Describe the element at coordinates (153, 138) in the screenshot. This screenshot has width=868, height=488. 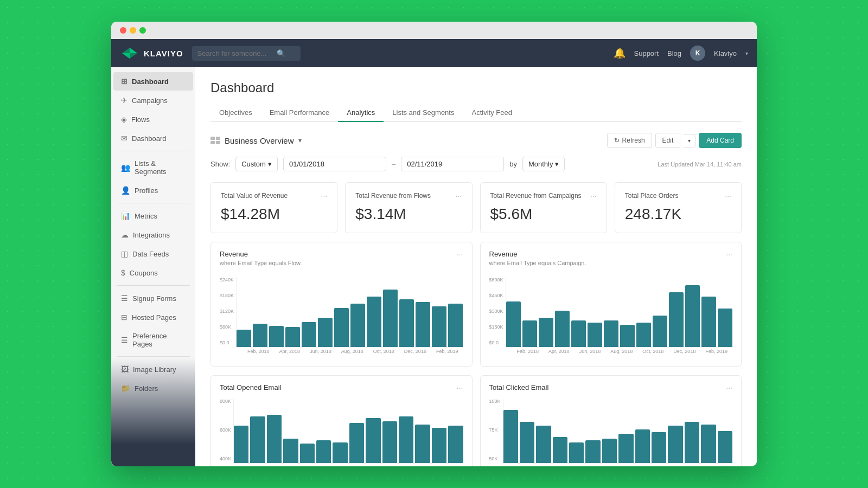
I see `sidebar-item-email-templates: ✉ Dashboard` at that location.